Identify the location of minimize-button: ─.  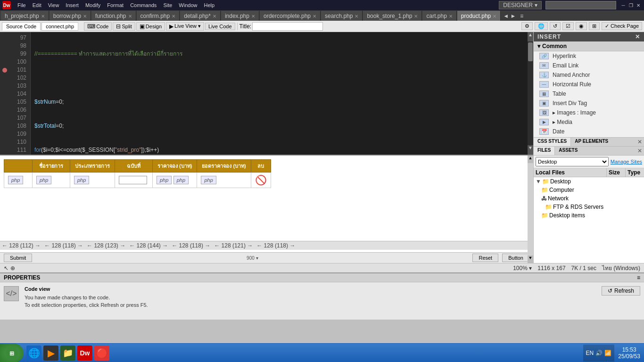
(623, 5).